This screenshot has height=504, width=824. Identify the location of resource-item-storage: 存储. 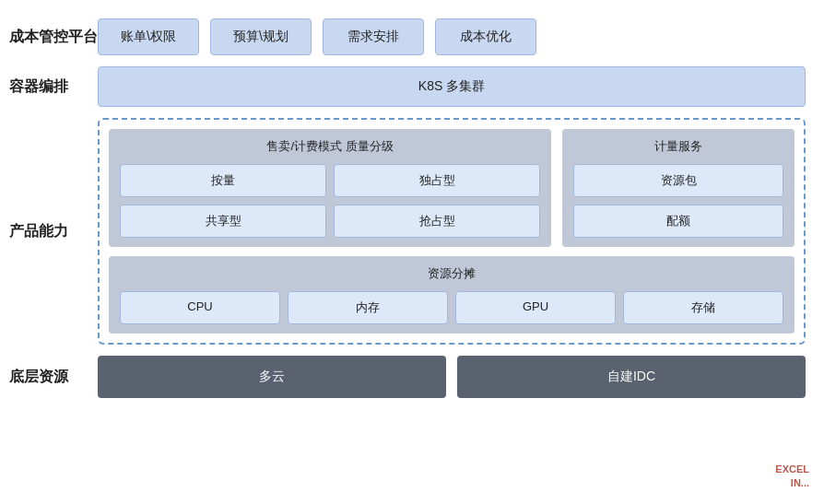
(703, 308).